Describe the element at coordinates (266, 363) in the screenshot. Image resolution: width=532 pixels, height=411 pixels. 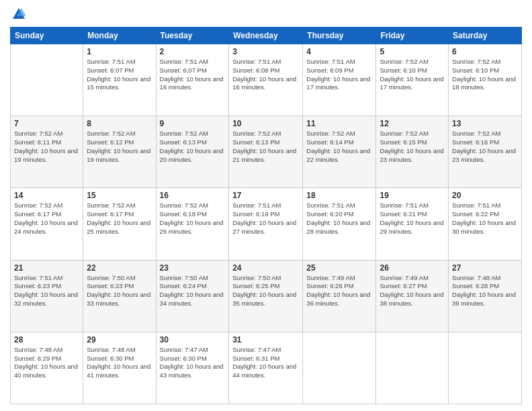
I see `day-info: Sunrise: 7:47 AMSunset: 6:31 PMDaylight:…` at that location.